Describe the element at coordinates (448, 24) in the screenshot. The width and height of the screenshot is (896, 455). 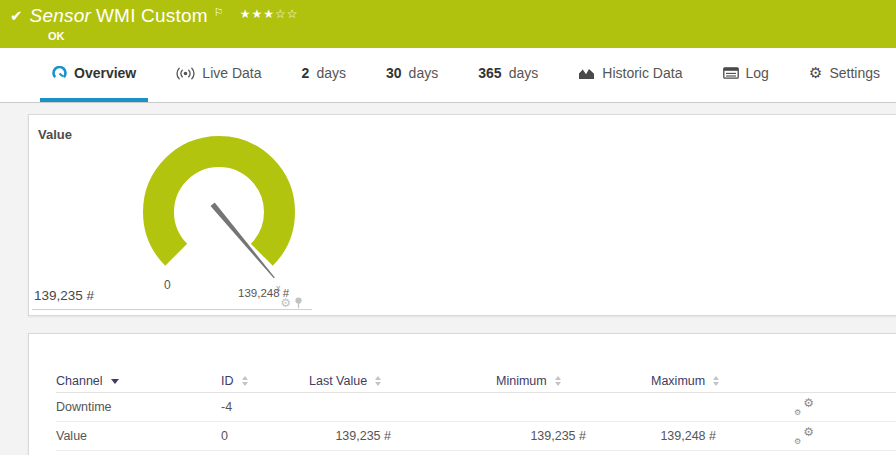
I see `sensor-header: ✔ SensorWMI Custom ⚐ ★★★☆☆ OK` at that location.